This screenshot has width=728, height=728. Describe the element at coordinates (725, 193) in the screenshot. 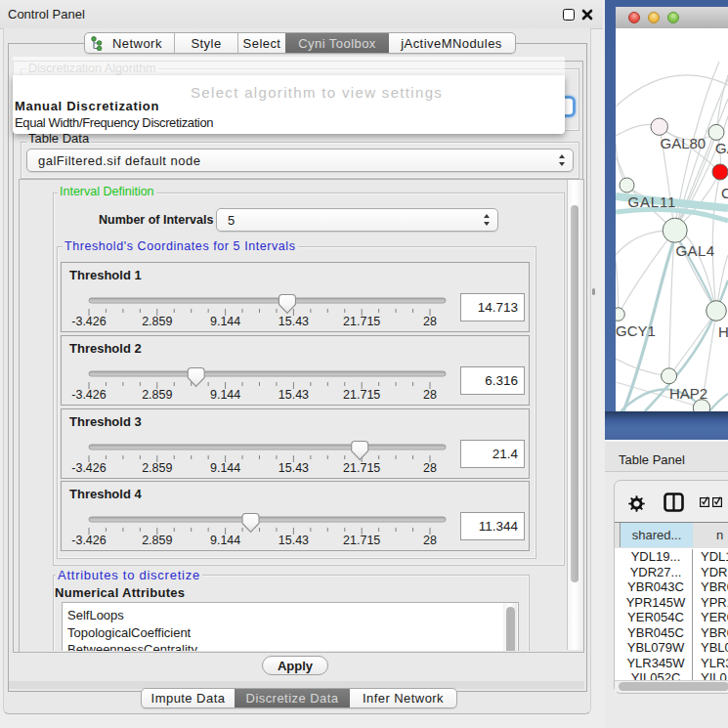

I see `svg-text: C` at that location.